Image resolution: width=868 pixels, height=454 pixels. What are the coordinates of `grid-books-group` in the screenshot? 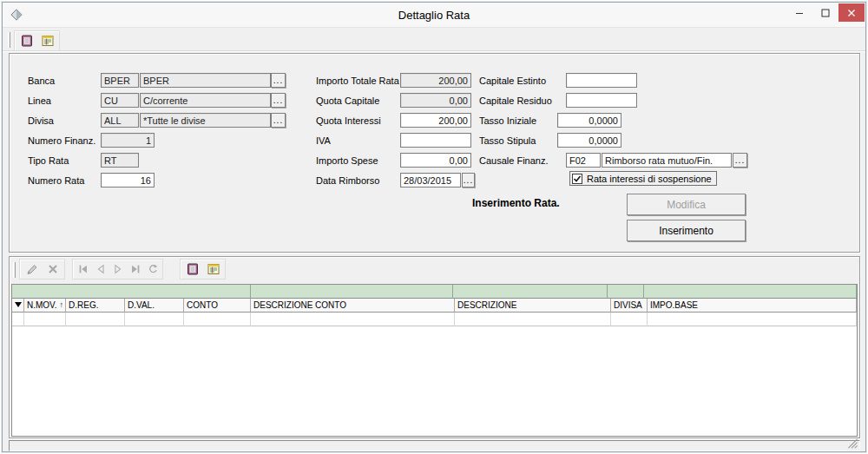 It's located at (203, 269).